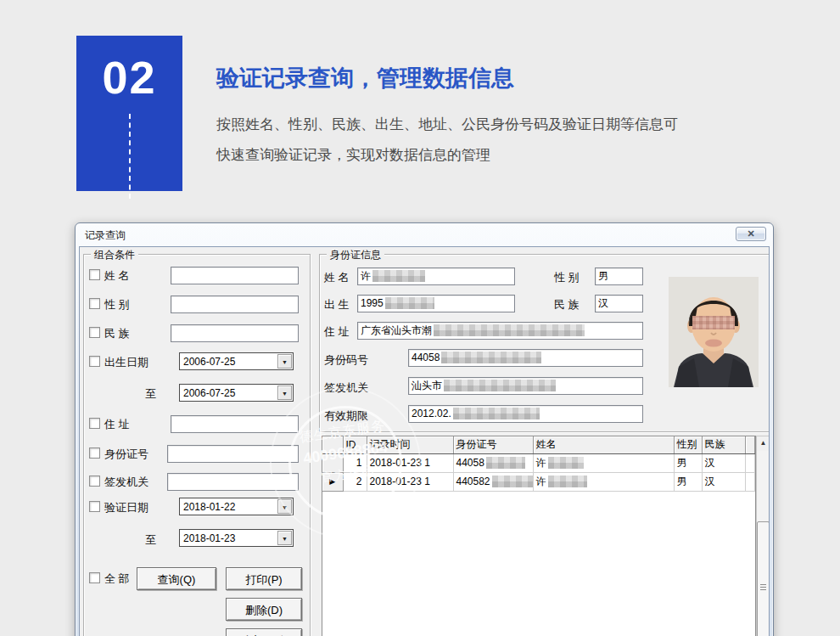 The height and width of the screenshot is (636, 840). What do you see at coordinates (95, 304) in the screenshot?
I see `gender-filter-checkbox` at bounding box center [95, 304].